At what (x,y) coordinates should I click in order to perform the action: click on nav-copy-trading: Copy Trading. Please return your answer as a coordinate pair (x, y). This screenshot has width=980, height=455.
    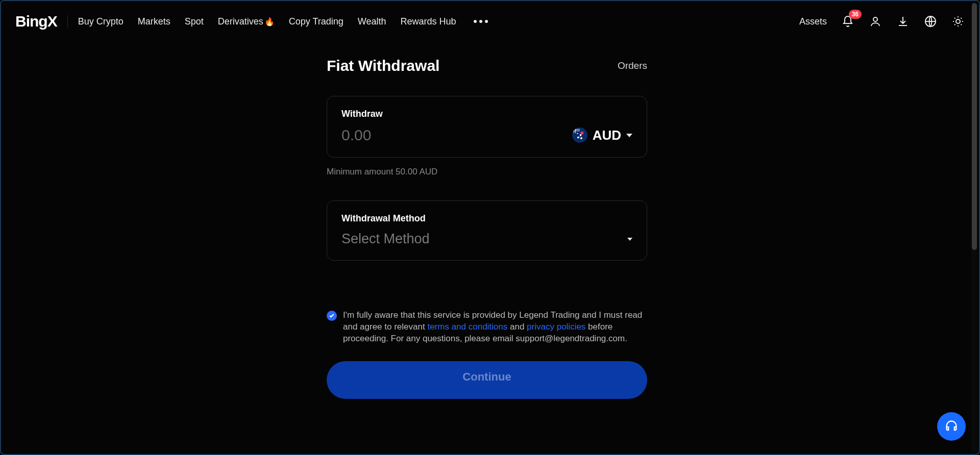
    Looking at the image, I should click on (316, 21).